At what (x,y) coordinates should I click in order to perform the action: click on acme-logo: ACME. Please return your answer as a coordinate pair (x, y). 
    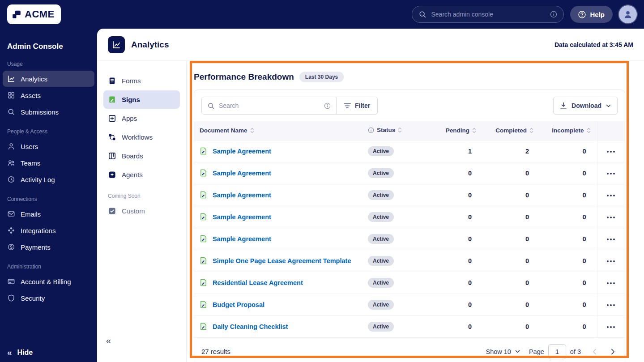
    Looking at the image, I should click on (34, 14).